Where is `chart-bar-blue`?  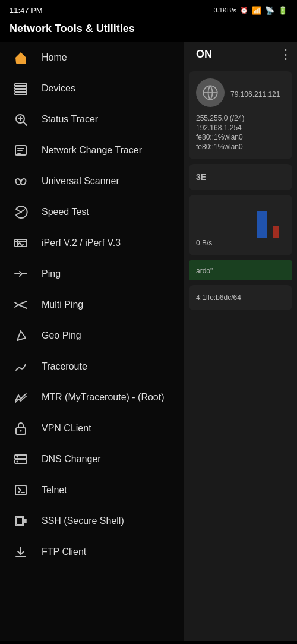
chart-bar-blue is located at coordinates (262, 225).